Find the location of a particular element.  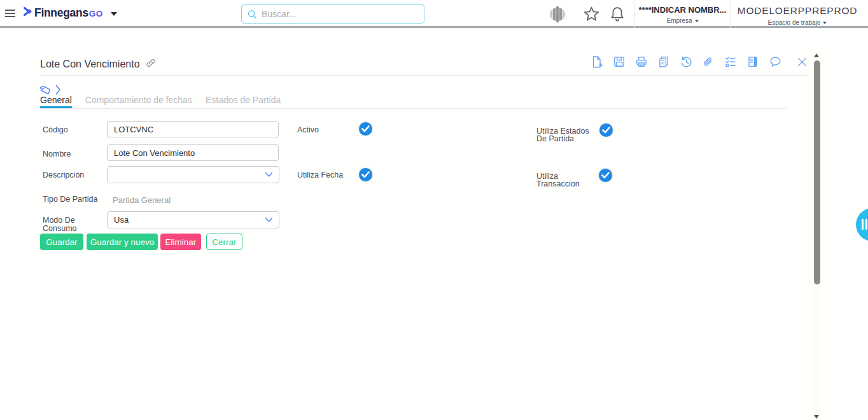

vertical-scrollbar-thumb is located at coordinates (817, 172).